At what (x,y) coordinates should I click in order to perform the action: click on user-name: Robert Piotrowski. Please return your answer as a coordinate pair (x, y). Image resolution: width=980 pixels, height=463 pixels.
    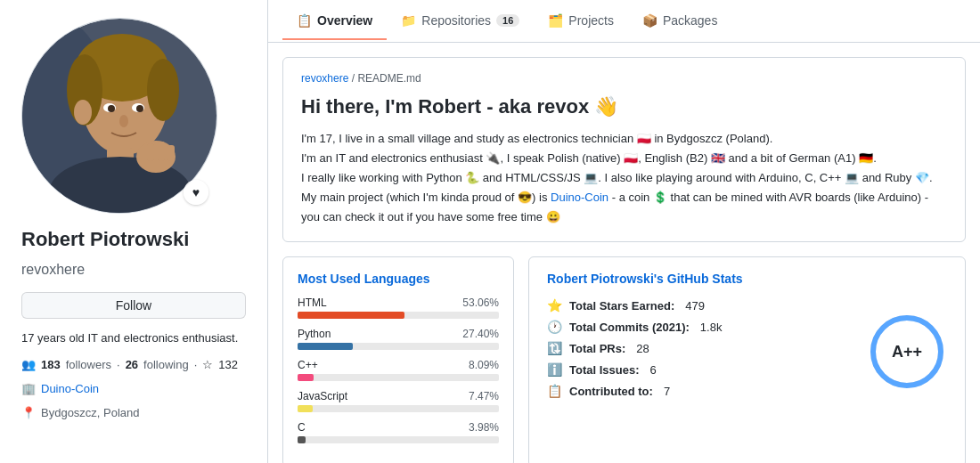
    Looking at the image, I should click on (134, 240).